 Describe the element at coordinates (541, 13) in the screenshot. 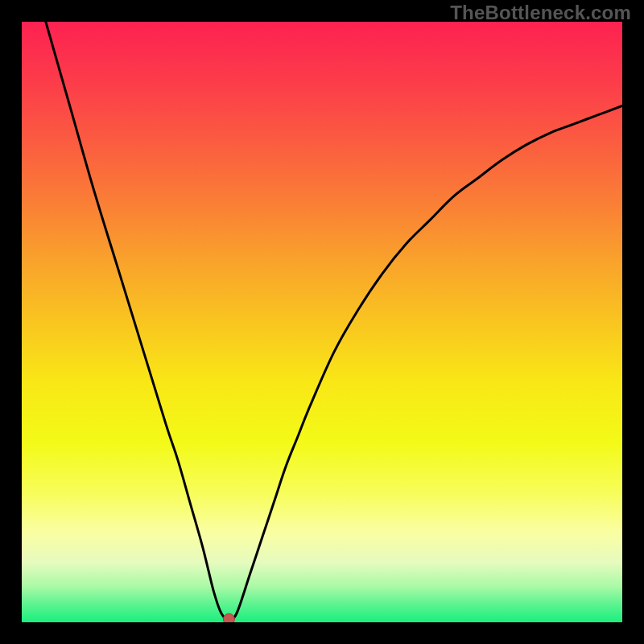

I see `watermark-text: TheBottleneck.com` at that location.